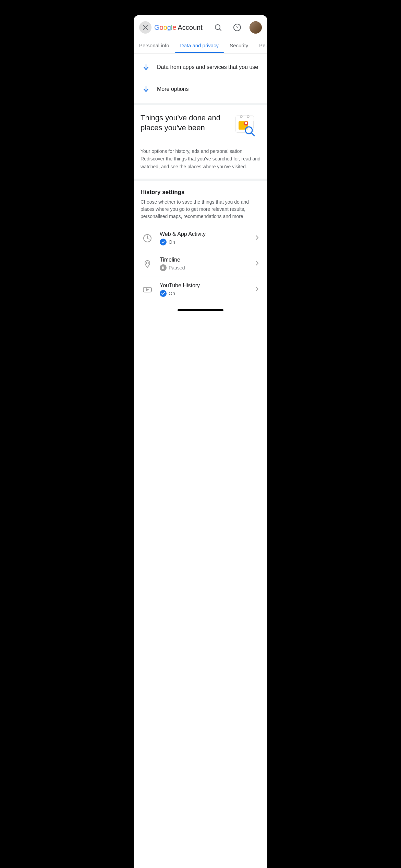  Describe the element at coordinates (207, 293) in the screenshot. I see `youtube-history-status: On` at that location.